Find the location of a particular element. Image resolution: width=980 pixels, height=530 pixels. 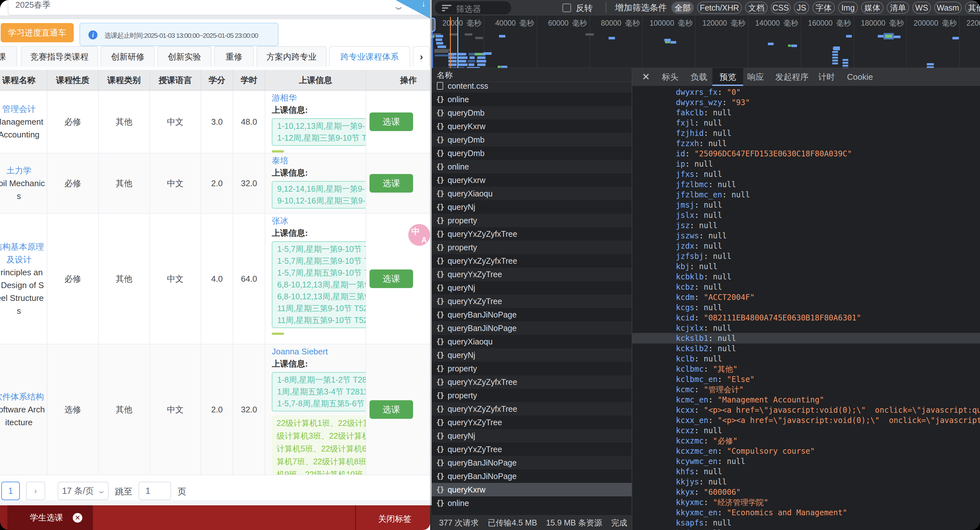

close-circle-icon: ✕ is located at coordinates (78, 518).